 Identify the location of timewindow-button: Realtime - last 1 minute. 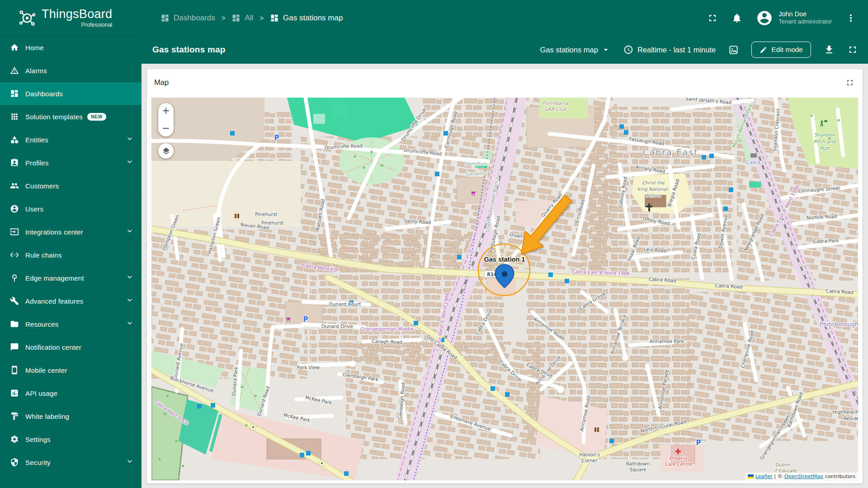
(670, 50).